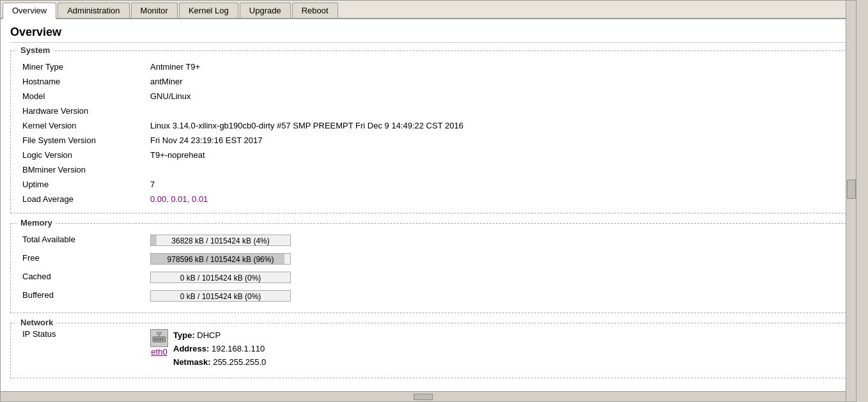 The height and width of the screenshot is (402, 868). What do you see at coordinates (221, 241) in the screenshot?
I see `memory-progress-label: 36828 kB / 1015424 kB (4%)` at bounding box center [221, 241].